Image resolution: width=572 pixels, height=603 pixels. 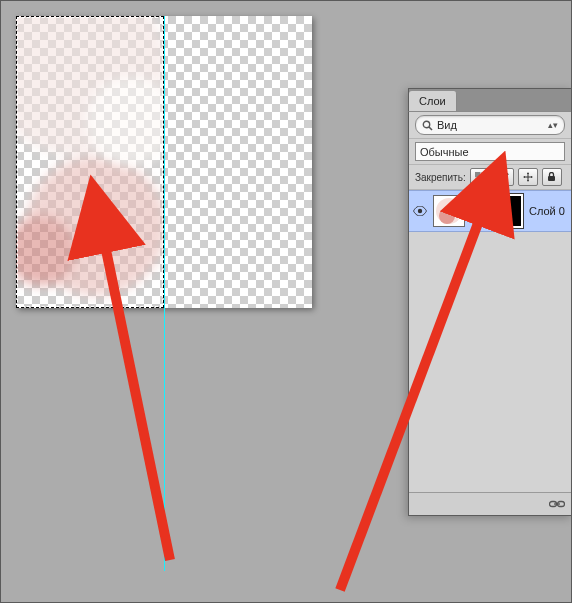 What do you see at coordinates (490, 126) in the screenshot?
I see `layer-filter-row: Вид ▴▾` at bounding box center [490, 126].